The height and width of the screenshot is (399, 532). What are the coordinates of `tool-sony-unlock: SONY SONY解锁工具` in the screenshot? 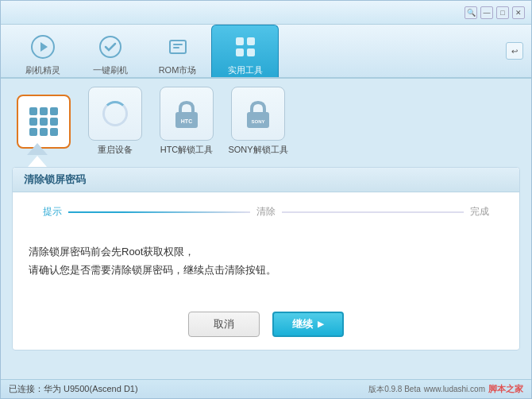 It's located at (258, 121).